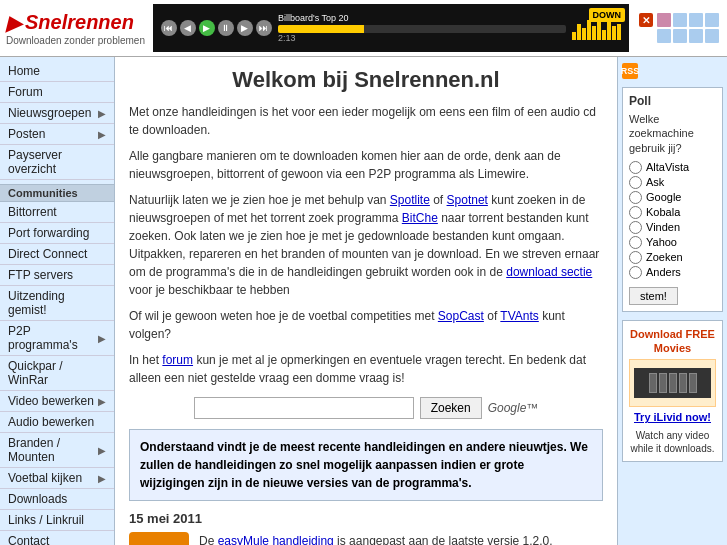 This screenshot has width=727, height=545. What do you see at coordinates (672, 242) in the screenshot?
I see `poll-option-yahoo: Yahoo` at bounding box center [672, 242].